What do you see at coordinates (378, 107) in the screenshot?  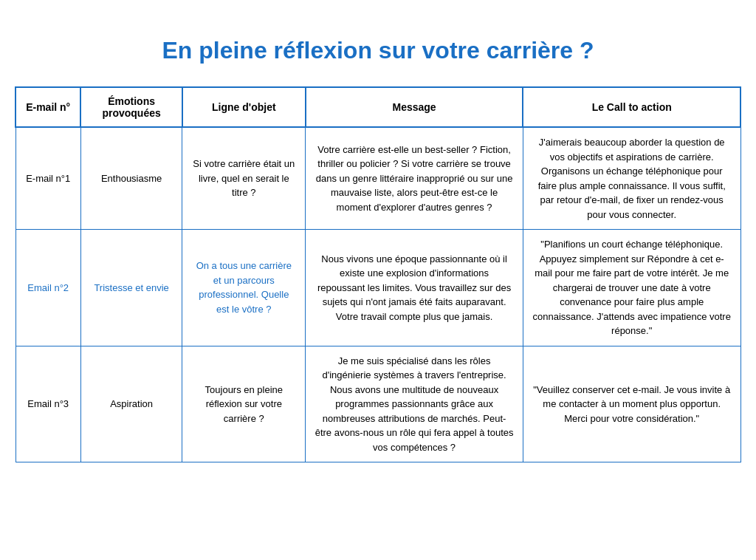 I see `table-header-row: E-mail n° Émotions provoquées Ligne d'ob…` at bounding box center [378, 107].